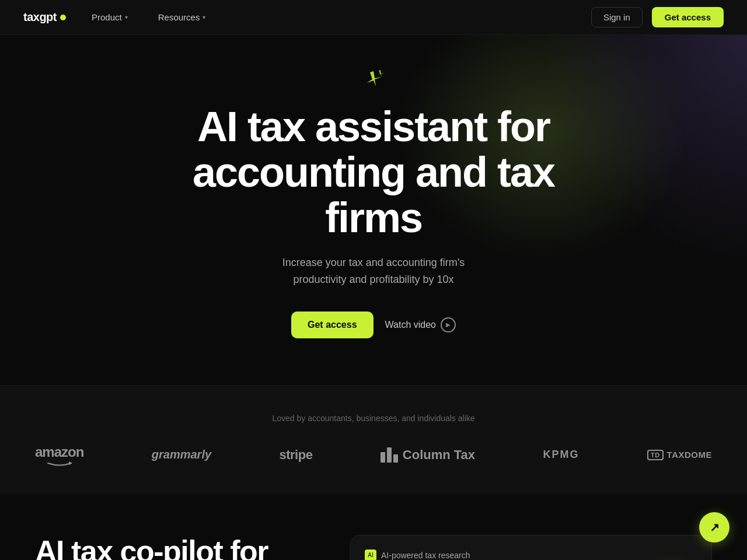 The height and width of the screenshot is (560, 747). Describe the element at coordinates (110, 18) in the screenshot. I see `nav-item-product: Product ▾` at that location.